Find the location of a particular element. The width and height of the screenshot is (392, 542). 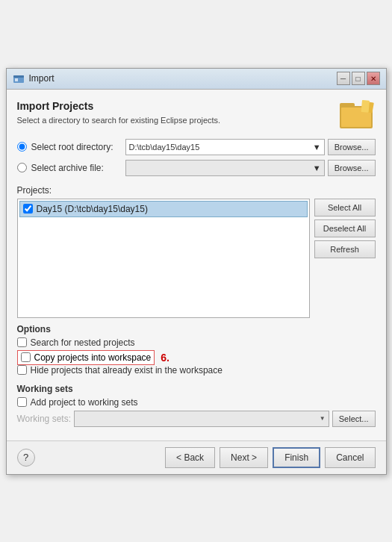

header-text: Import Projects Select a directory to se… is located at coordinates (119, 113).